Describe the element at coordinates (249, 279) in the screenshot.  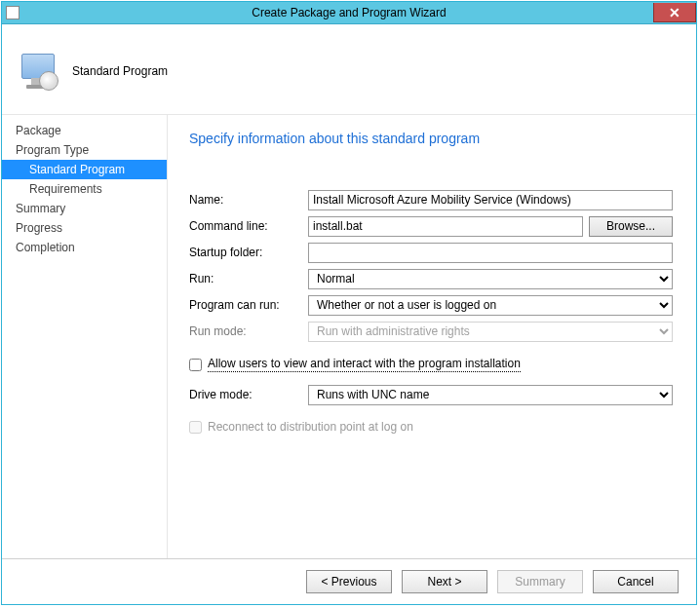
I see `label-run: Run:` at that location.